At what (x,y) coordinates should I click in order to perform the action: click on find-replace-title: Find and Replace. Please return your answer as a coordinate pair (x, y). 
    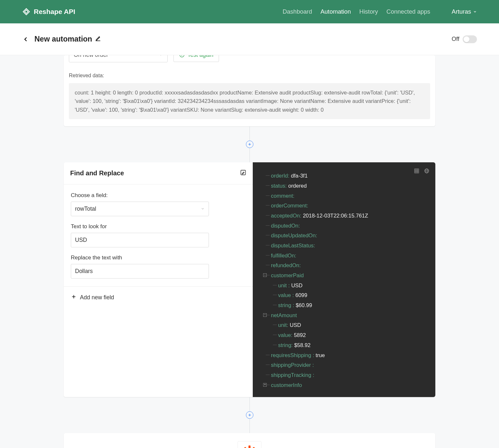
    Looking at the image, I should click on (97, 173).